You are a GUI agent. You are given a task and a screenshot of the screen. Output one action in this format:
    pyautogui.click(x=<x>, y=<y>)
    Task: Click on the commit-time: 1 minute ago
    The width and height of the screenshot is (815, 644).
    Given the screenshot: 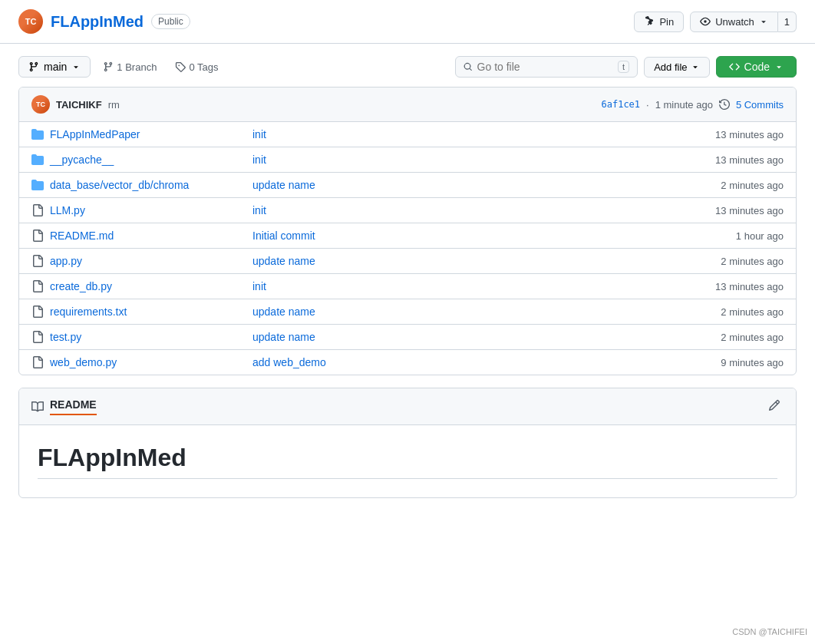 What is the action you would take?
    pyautogui.click(x=685, y=104)
    